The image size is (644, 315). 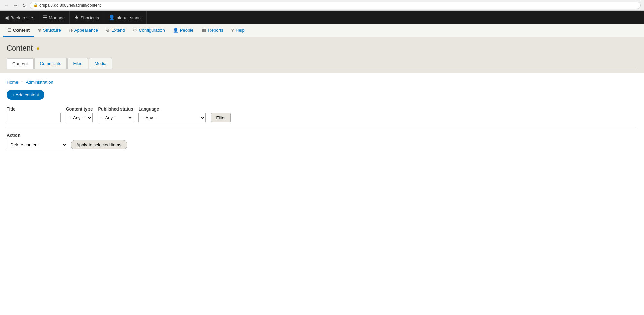 I want to click on back-arrow-icon: ◀, so click(x=7, y=18).